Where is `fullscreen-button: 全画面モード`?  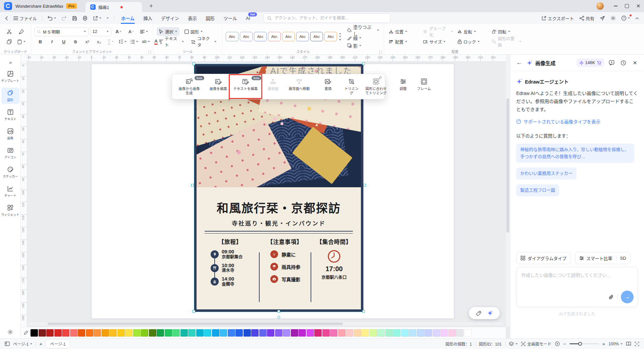
fullscreen-button: 全画面モード is located at coordinates (536, 344).